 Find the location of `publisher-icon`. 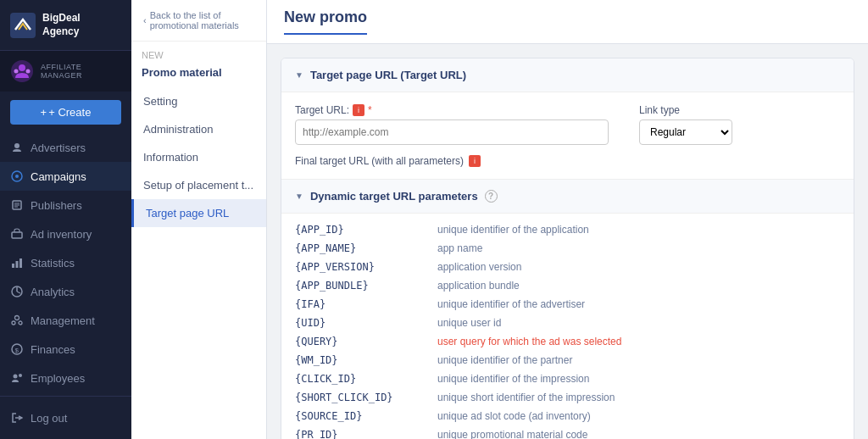

publisher-icon is located at coordinates (17, 205).